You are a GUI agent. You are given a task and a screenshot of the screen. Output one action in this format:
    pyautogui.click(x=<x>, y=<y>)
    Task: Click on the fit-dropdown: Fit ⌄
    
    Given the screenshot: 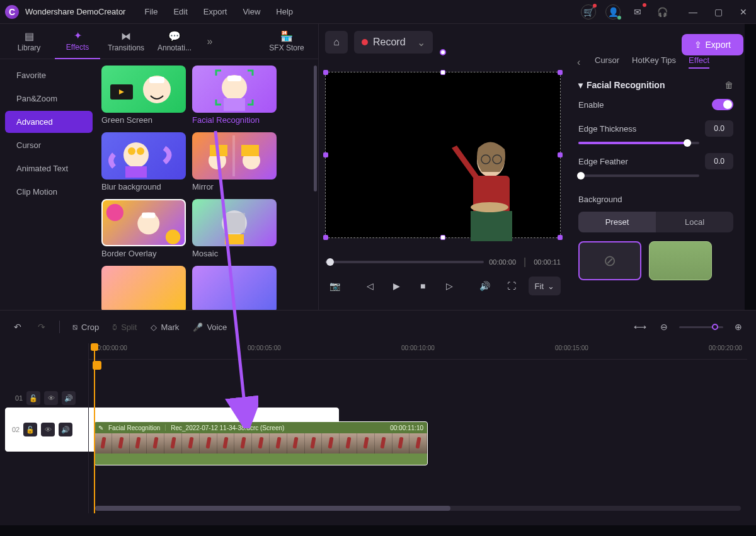 What is the action you would take?
    pyautogui.click(x=544, y=286)
    